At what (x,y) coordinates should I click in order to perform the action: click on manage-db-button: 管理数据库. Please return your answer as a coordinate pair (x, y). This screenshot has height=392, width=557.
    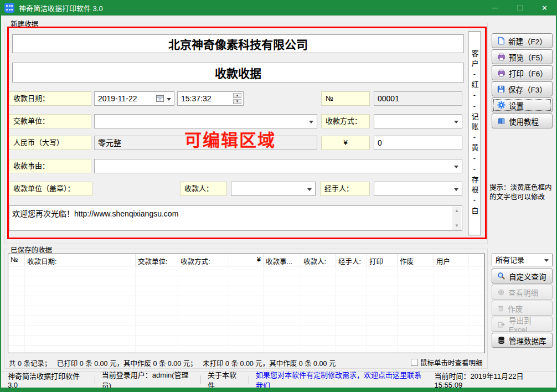
    Looking at the image, I should click on (522, 340).